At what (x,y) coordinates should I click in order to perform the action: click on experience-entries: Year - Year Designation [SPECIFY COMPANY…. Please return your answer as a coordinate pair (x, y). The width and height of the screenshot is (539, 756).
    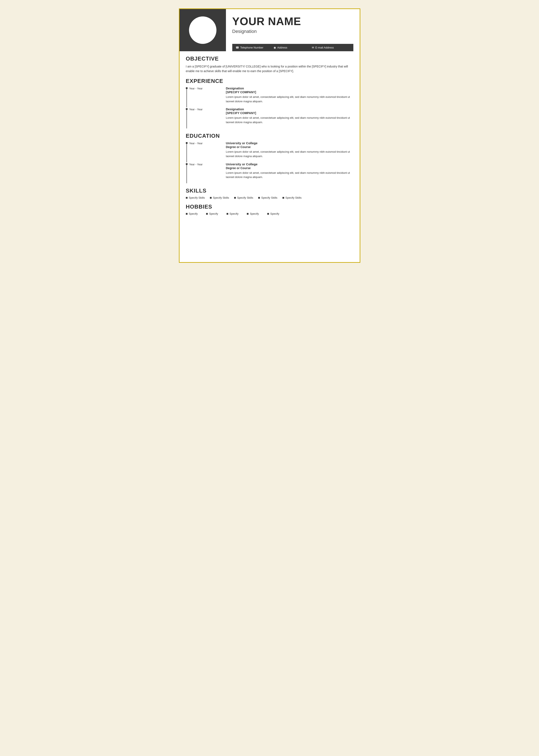
    Looking at the image, I should click on (270, 107).